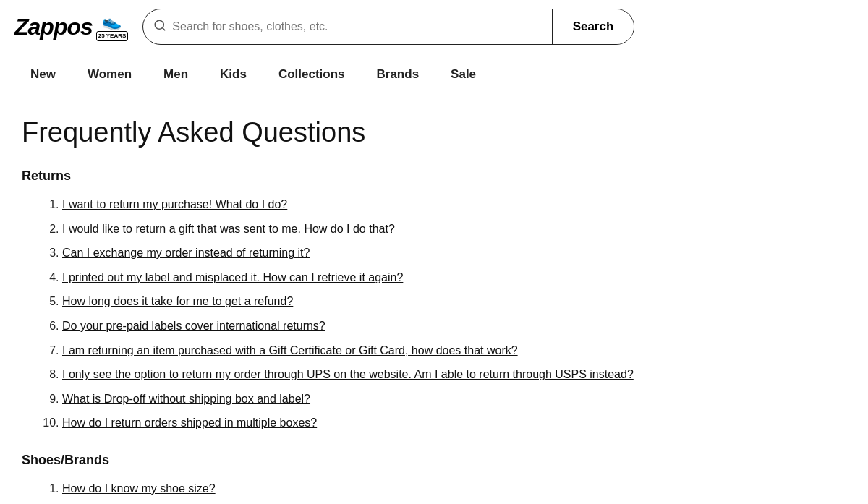 Image resolution: width=868 pixels, height=504 pixels. Describe the element at coordinates (113, 36) in the screenshot. I see `logo-badge: 25 YEARS` at that location.